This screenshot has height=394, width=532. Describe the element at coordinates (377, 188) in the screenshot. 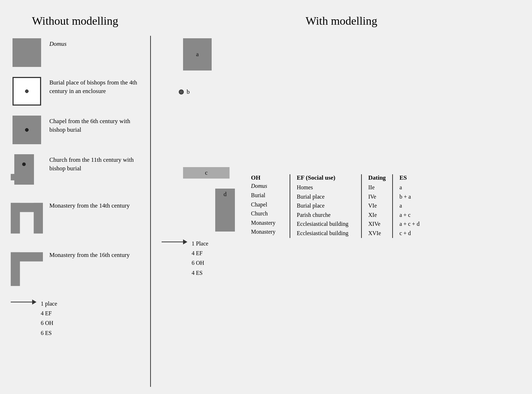

I see `col-dating-row1: IIe` at that location.